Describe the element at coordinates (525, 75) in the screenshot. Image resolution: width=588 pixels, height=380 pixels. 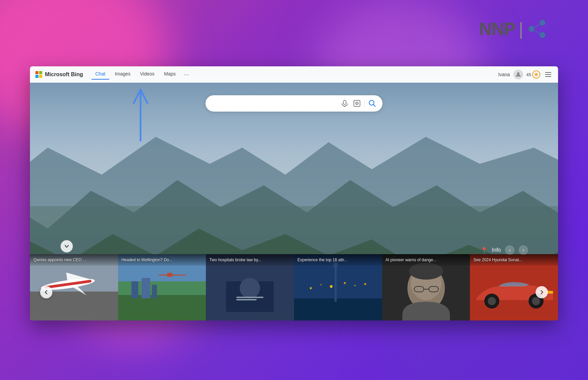
I see `bing-nav-right: Ivana 45` at that location.